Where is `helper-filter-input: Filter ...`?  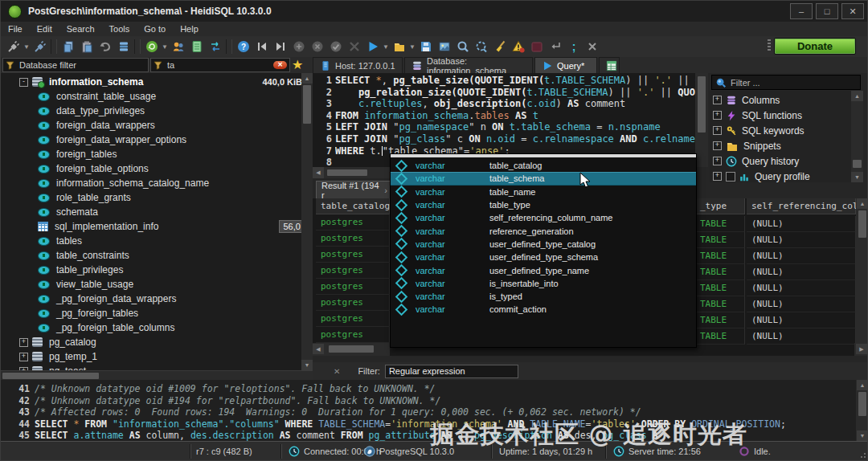
helper-filter-input: Filter ... is located at coordinates (786, 82).